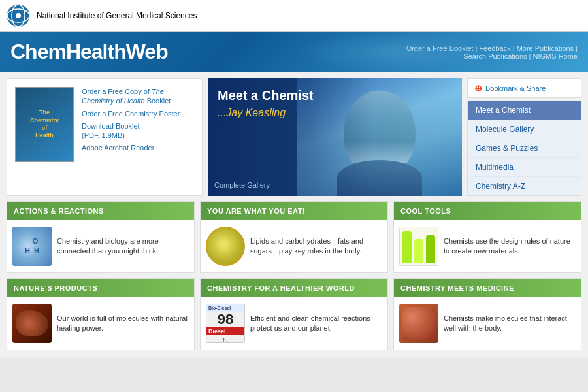 The height and width of the screenshot is (392, 588). What do you see at coordinates (487, 211) in the screenshot?
I see `section-header-tools: COOL TOOLS` at bounding box center [487, 211].